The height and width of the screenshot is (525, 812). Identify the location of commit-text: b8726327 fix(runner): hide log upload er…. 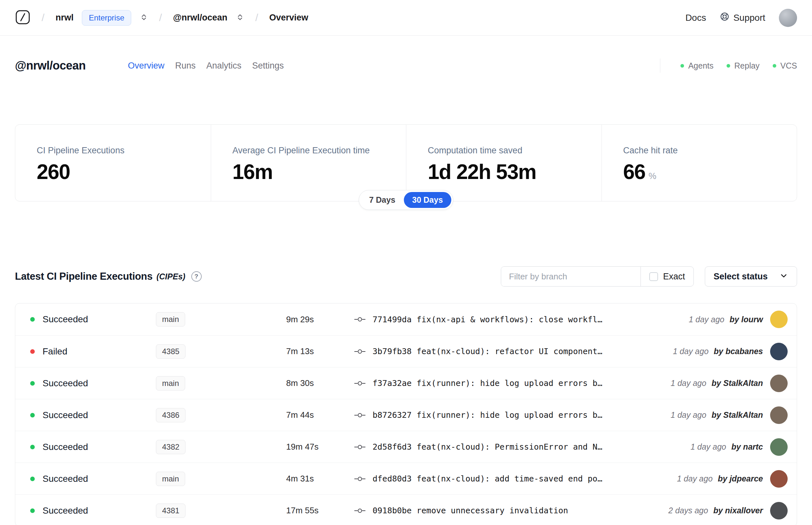
(487, 415).